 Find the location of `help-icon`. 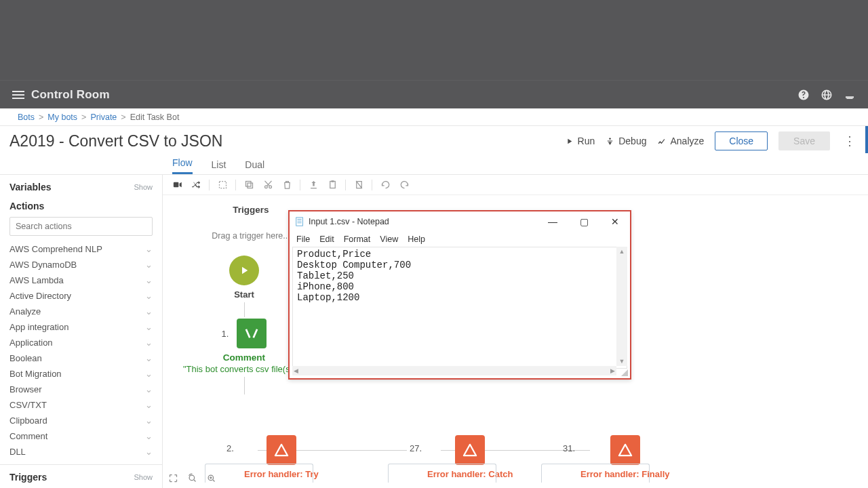

help-icon is located at coordinates (804, 95).